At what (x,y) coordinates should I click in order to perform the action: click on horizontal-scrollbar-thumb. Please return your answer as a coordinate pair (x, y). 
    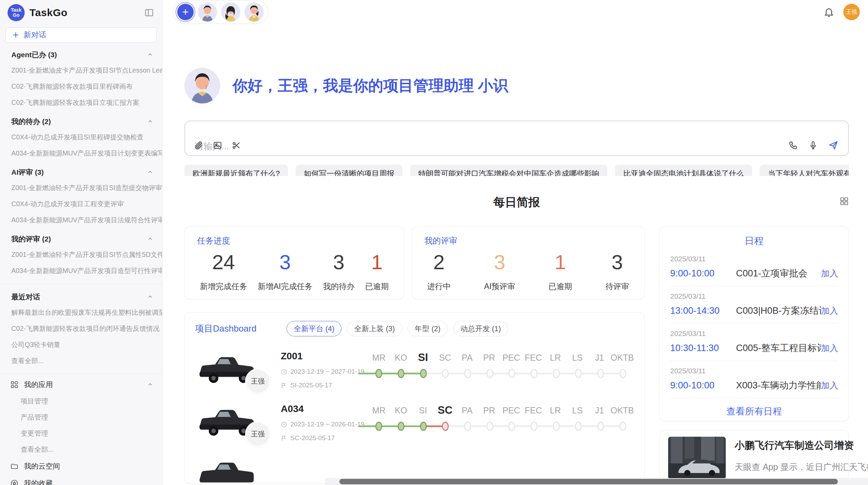
    Looking at the image, I should click on (589, 482).